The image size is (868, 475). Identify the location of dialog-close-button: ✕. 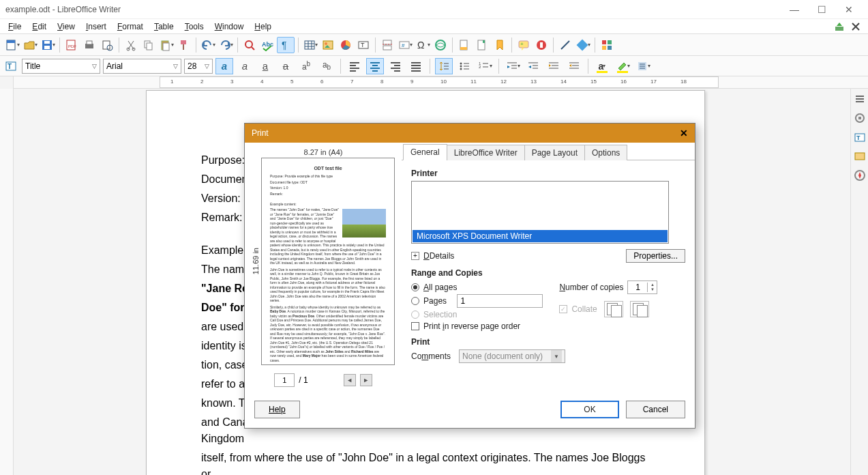
(684, 133).